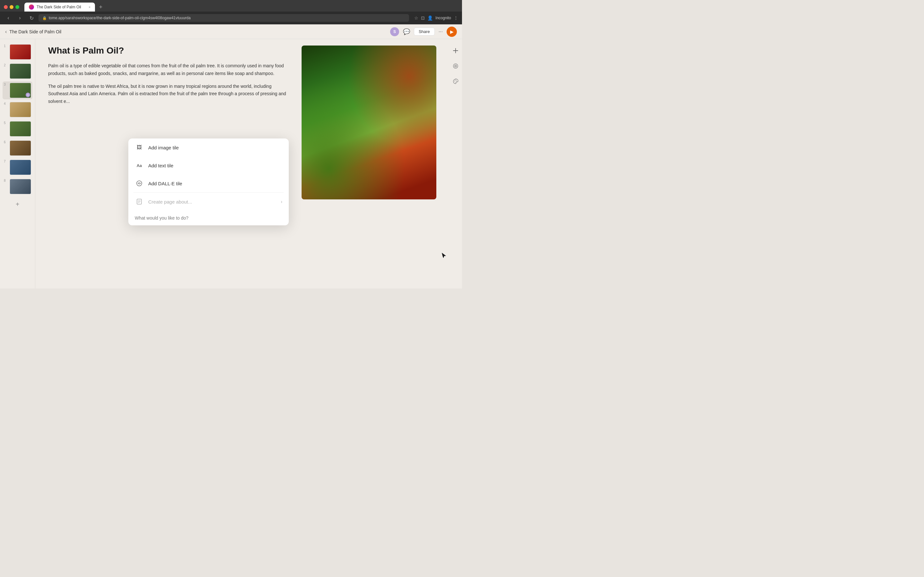 The width and height of the screenshot is (924, 577). What do you see at coordinates (18, 205) in the screenshot?
I see `add-slide-btn: +` at bounding box center [18, 205].